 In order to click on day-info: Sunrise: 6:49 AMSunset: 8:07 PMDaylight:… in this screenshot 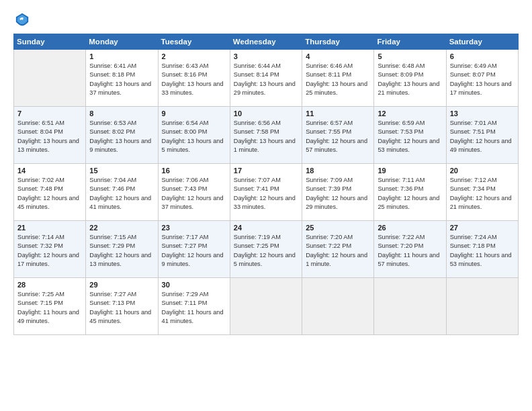, I will do `click(482, 79)`.